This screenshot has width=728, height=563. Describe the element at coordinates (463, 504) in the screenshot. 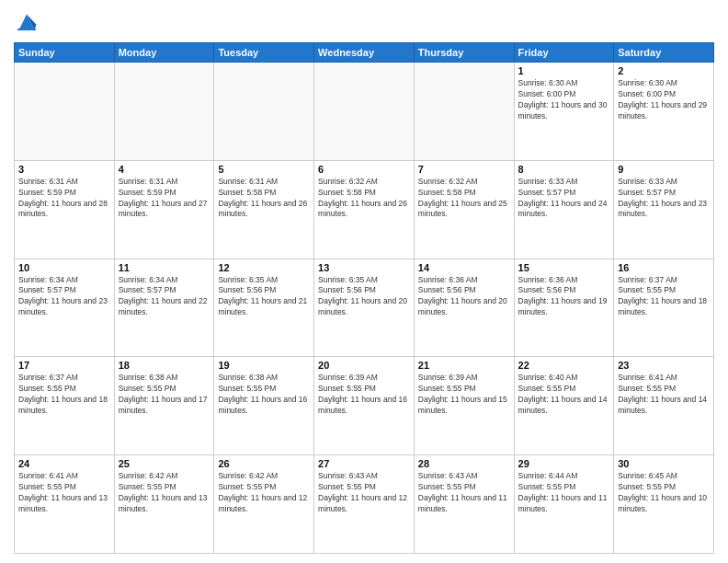

I see `day-cell: 28Sunrise: 6:43 AMSunset: 5:55 PMDayligh…` at that location.